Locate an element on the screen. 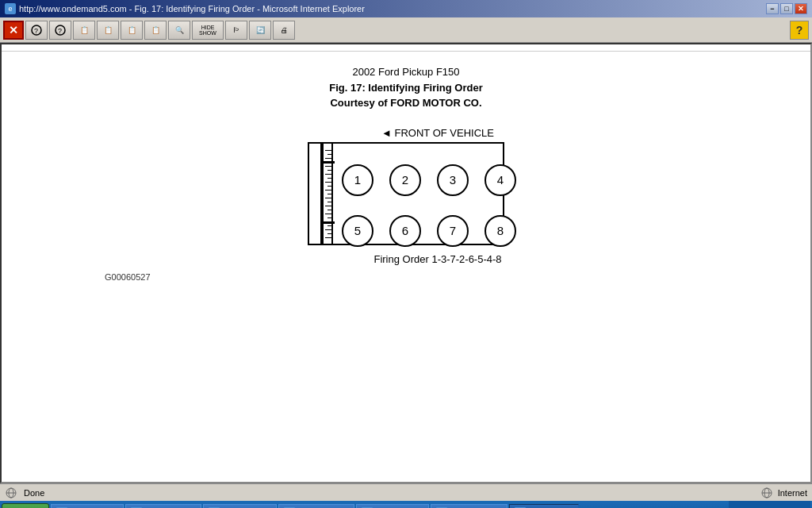  status-text: Done is located at coordinates (34, 493).